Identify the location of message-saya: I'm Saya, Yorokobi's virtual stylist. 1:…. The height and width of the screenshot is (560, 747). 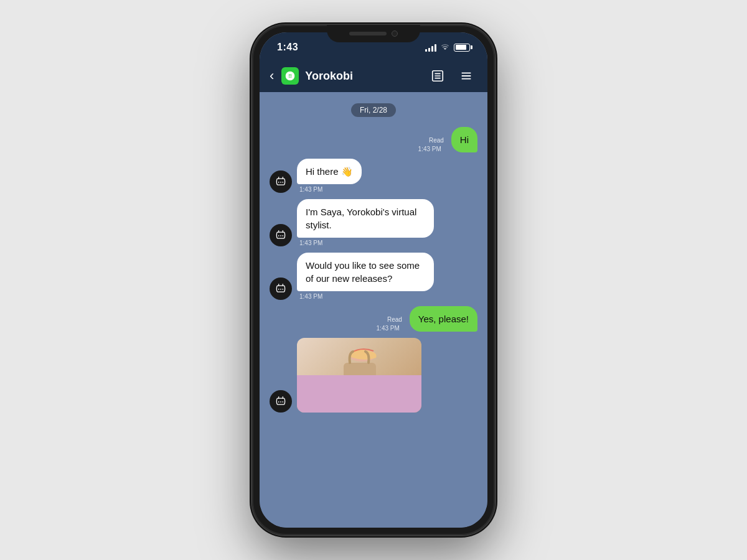
(374, 223).